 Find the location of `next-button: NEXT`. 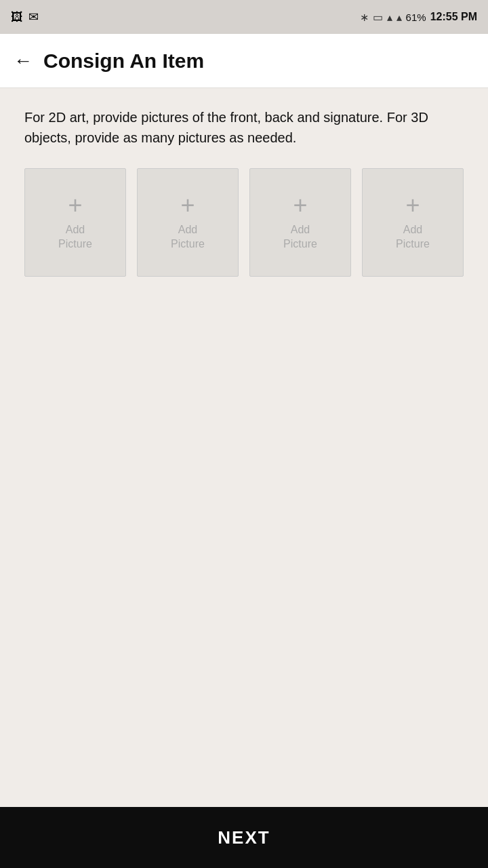

next-button: NEXT is located at coordinates (244, 837).